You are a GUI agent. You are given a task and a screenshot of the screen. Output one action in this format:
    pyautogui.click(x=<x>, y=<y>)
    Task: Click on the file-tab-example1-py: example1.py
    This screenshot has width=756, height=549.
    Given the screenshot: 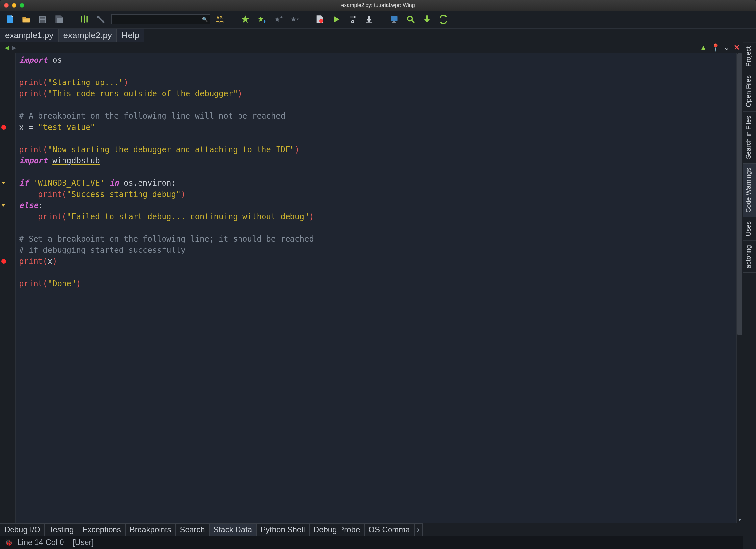 What is the action you would take?
    pyautogui.click(x=29, y=35)
    